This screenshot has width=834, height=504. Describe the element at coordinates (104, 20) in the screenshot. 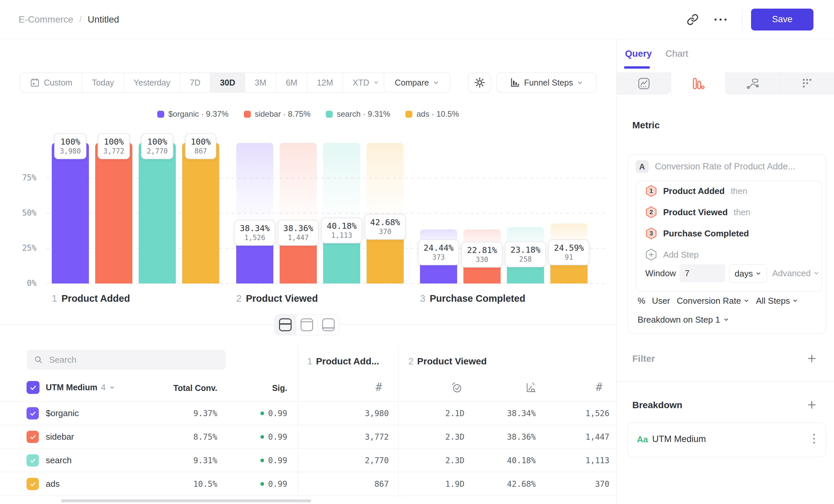

I see `breadcrumb-title: Untitled` at that location.